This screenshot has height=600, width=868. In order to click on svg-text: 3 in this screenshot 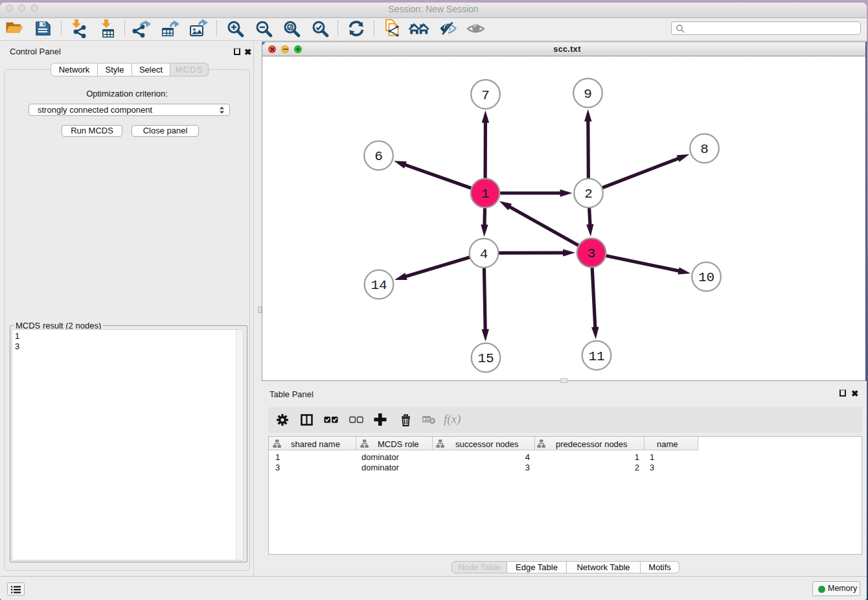, I will do `click(592, 254)`.